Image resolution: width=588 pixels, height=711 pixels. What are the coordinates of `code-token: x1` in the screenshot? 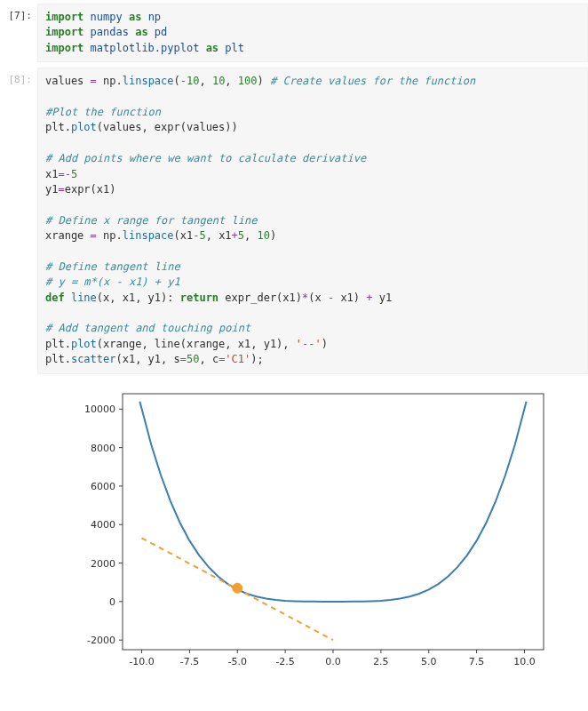 It's located at (52, 174).